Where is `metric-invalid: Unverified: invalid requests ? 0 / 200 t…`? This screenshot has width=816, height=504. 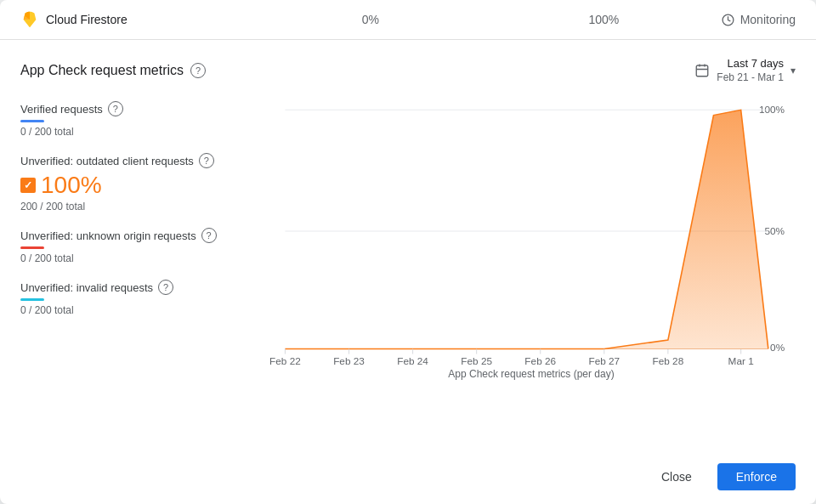
metric-invalid: Unverified: invalid requests ? 0 / 200 t… is located at coordinates (139, 297).